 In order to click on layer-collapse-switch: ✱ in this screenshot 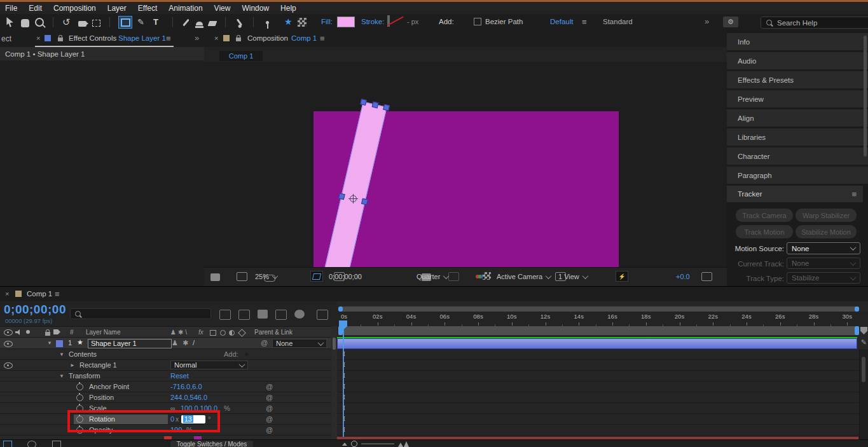, I will do `click(186, 343)`.